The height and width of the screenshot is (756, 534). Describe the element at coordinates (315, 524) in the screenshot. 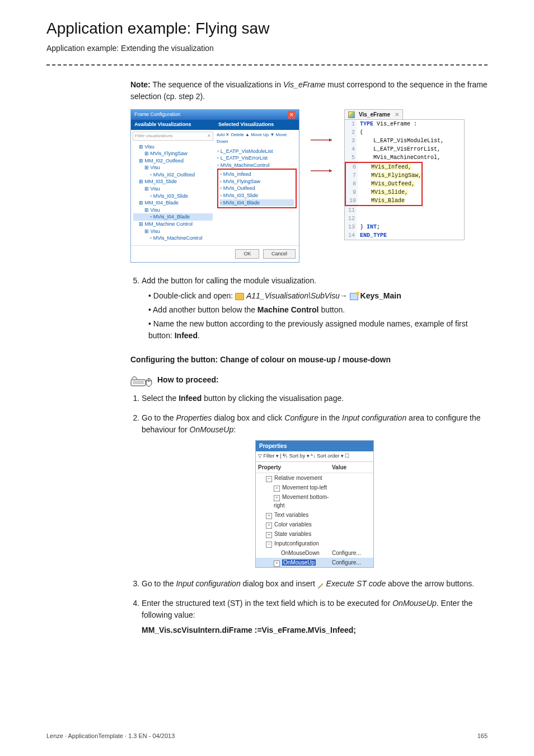

I see `property-row: +Color variables` at that location.